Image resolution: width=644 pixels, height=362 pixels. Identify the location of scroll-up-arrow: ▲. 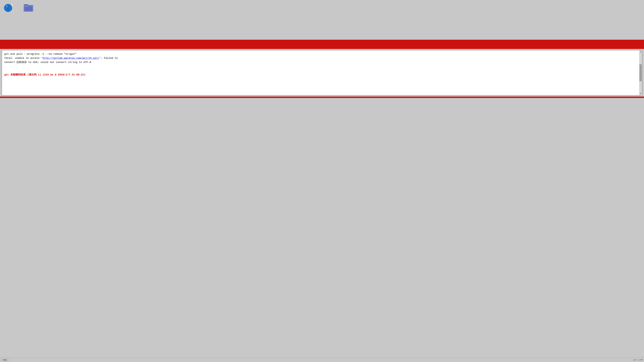
(640, 52).